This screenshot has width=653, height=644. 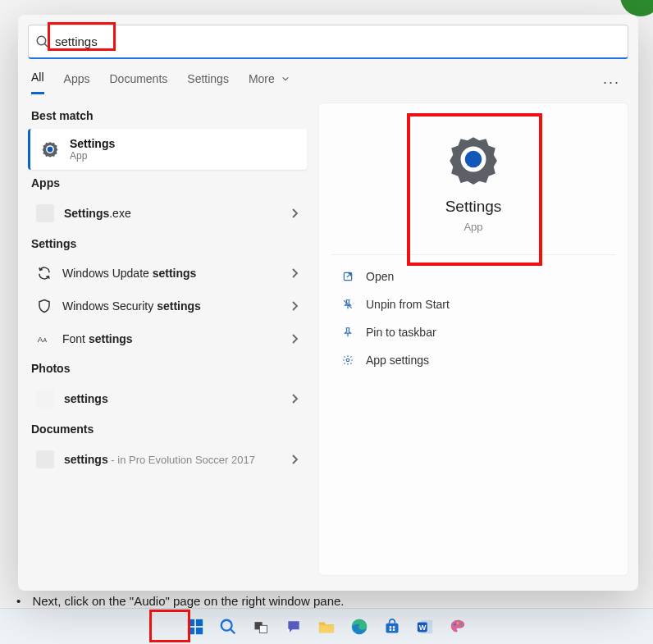 I want to click on section-photos: Photos, so click(x=167, y=368).